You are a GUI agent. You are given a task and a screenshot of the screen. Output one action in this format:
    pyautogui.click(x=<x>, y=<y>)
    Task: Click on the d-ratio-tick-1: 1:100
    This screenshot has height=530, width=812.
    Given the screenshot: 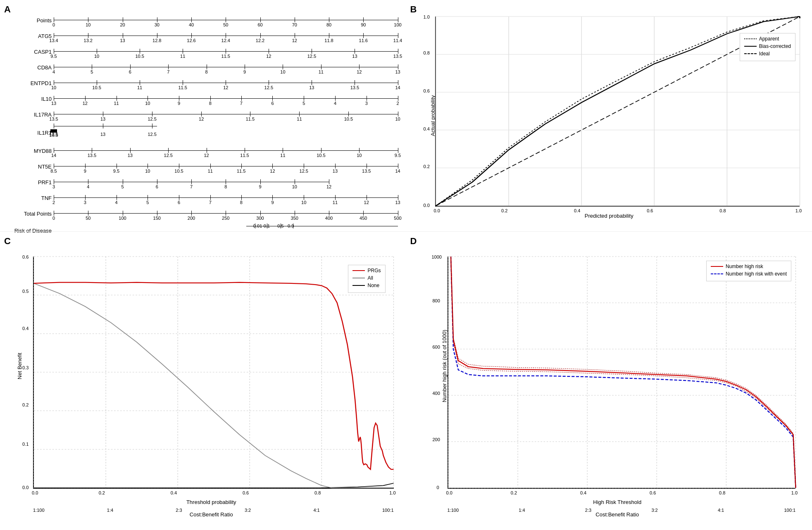 What is the action you would take?
    pyautogui.click(x=453, y=510)
    